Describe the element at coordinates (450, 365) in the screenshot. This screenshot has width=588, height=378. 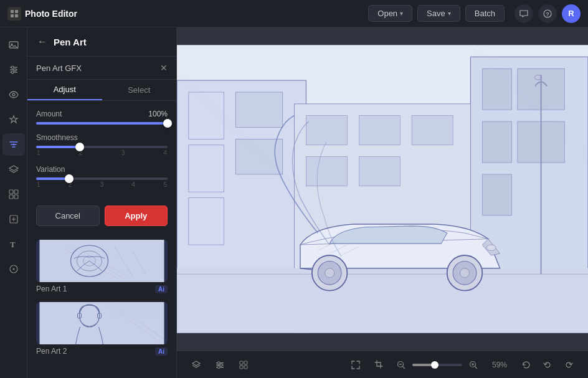
I see `zoom-controls: 59%` at that location.